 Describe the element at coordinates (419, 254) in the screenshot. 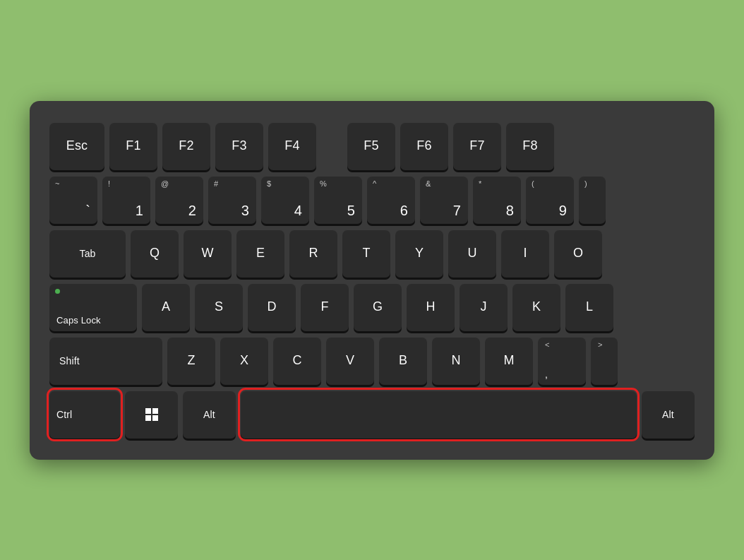

I see `key-y: Y` at that location.